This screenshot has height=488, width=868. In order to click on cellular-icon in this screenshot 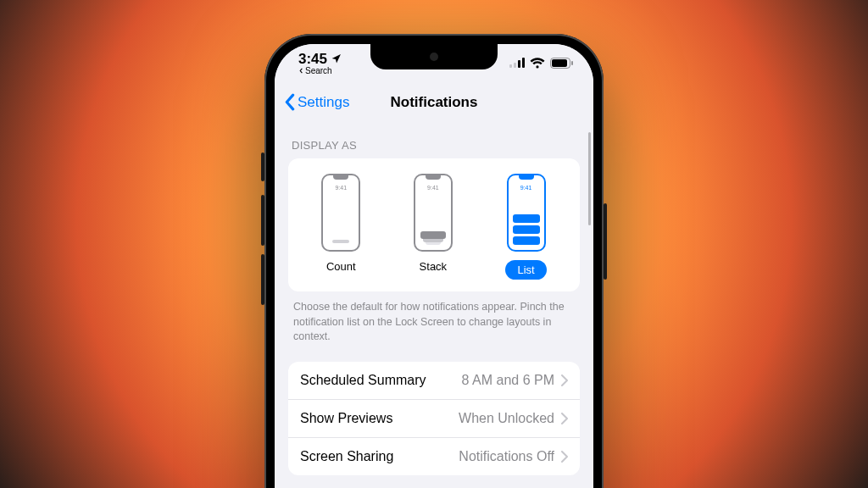, I will do `click(517, 63)`.